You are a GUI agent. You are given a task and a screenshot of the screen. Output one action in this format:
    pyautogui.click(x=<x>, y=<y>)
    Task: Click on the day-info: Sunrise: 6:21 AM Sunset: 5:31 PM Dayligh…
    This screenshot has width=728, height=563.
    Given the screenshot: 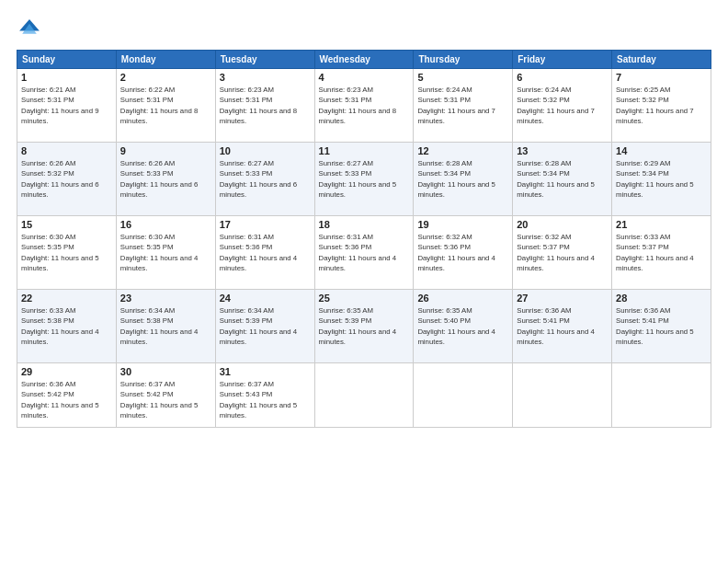 What is the action you would take?
    pyautogui.click(x=66, y=105)
    